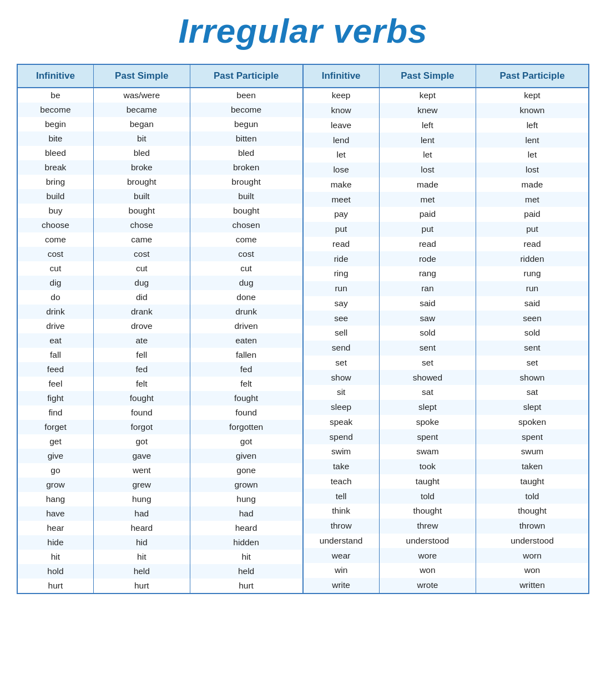 The height and width of the screenshot is (700, 606). I want to click on table-cell: drank, so click(142, 312).